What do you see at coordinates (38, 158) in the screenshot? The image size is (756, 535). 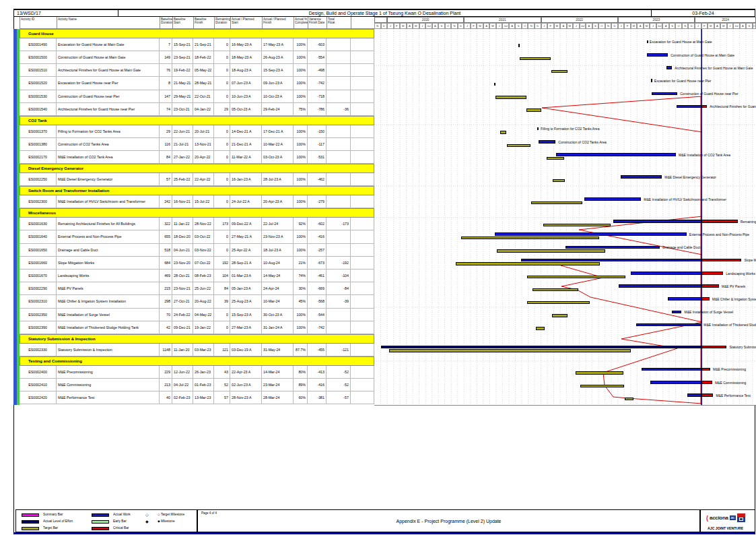 I see `table-cell-id: ES0002170` at bounding box center [38, 158].